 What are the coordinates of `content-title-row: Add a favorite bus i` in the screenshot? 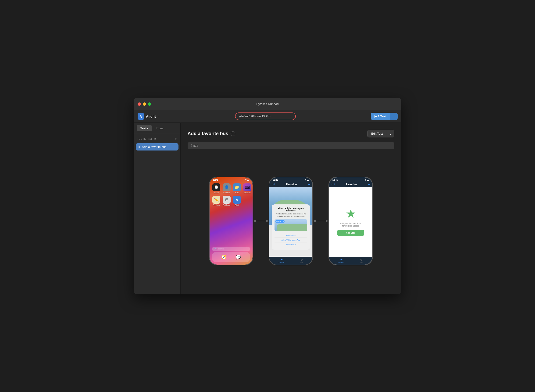 It's located at (211, 134).